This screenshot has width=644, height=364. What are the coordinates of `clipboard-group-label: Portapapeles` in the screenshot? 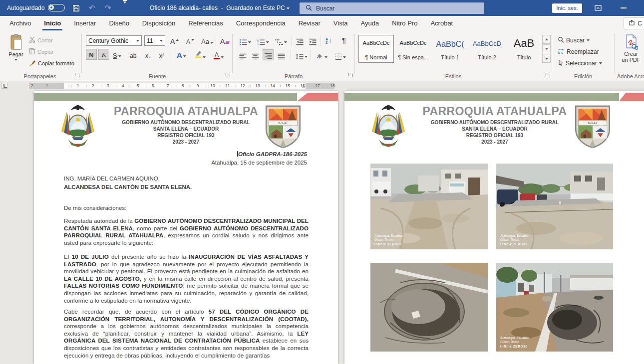 It's located at (40, 76).